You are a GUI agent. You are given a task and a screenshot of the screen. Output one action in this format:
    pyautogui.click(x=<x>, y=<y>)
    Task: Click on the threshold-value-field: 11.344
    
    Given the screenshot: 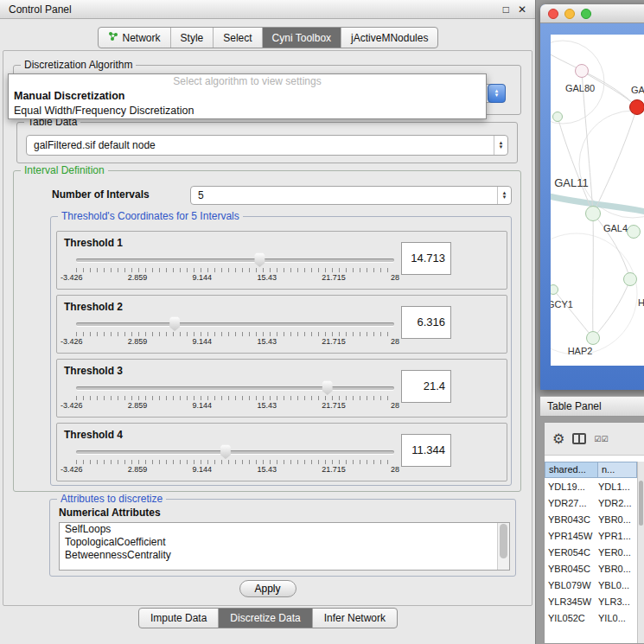 What is the action you would take?
    pyautogui.click(x=426, y=450)
    